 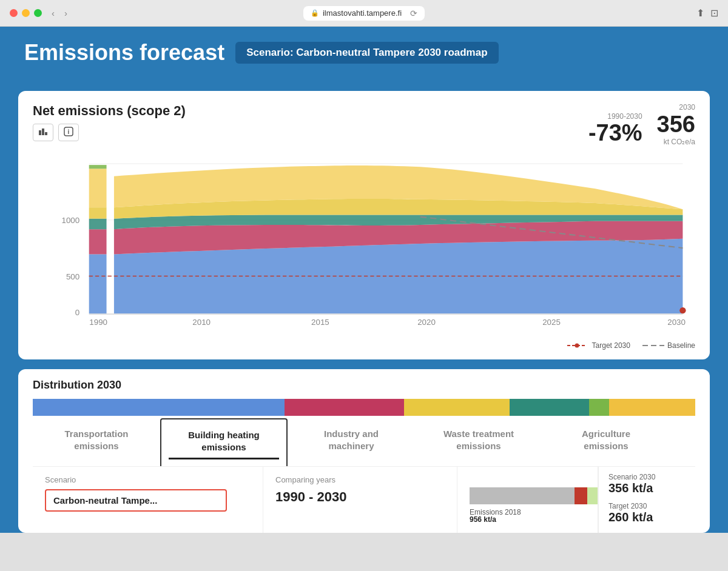 What do you see at coordinates (78, 313) in the screenshot?
I see `svg-text: 0` at bounding box center [78, 313].